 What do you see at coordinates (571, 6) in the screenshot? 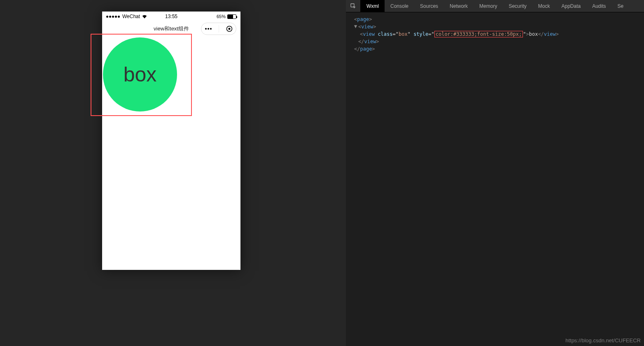
I see `tab-appdata: AppData` at bounding box center [571, 6].